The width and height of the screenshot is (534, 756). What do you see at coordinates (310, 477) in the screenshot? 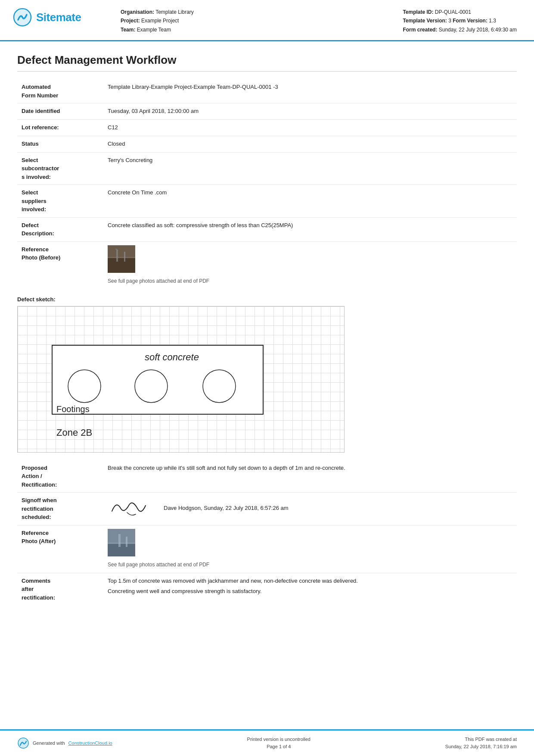
I see `field-value-proposed-action: Break the concrete up while it's still s…` at bounding box center [310, 477].